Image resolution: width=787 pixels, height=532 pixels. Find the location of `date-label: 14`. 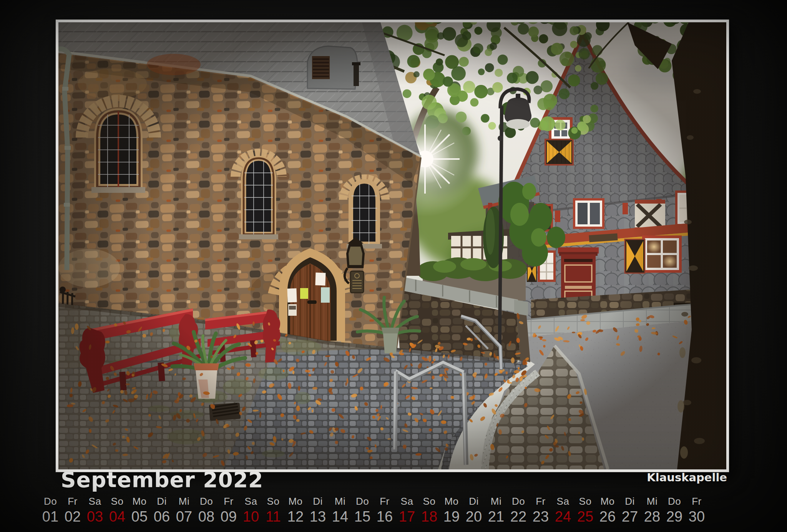

date-label: 14 is located at coordinates (340, 517).